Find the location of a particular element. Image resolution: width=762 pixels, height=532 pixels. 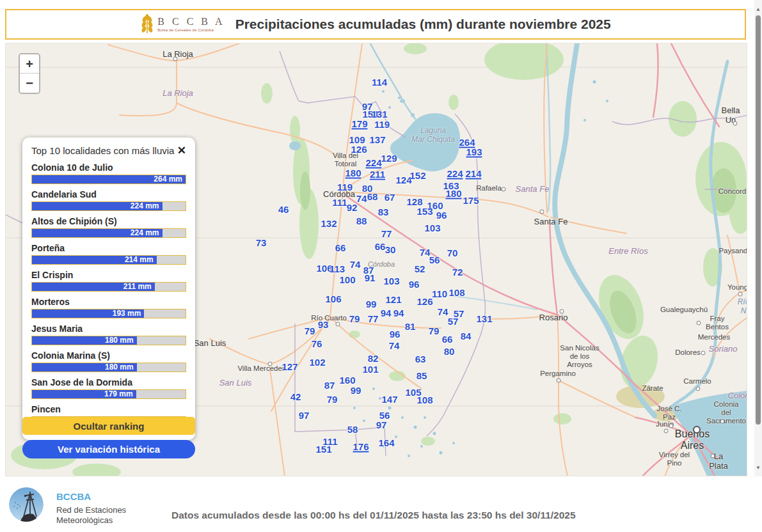

ranking-item: Jesus Maria180 mm is located at coordinates (109, 334).